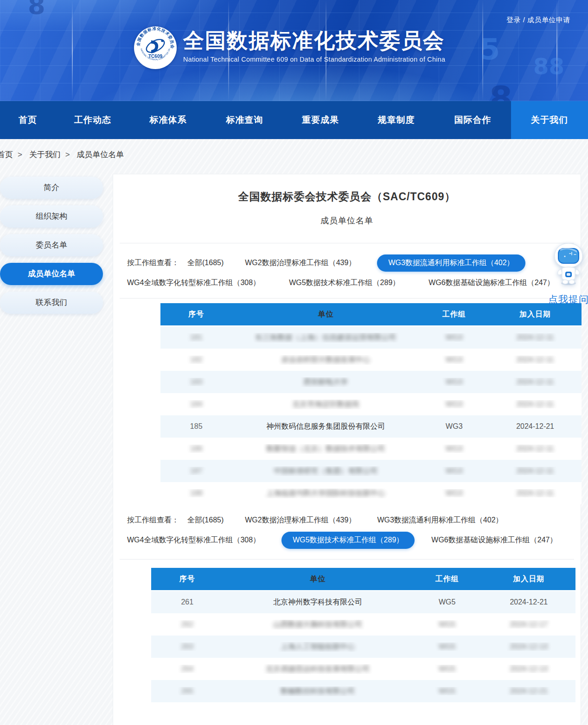 Image resolution: width=588 pixels, height=725 pixels. Describe the element at coordinates (535, 471) in the screenshot. I see `cell-join-date: 2024-12-11` at that location.